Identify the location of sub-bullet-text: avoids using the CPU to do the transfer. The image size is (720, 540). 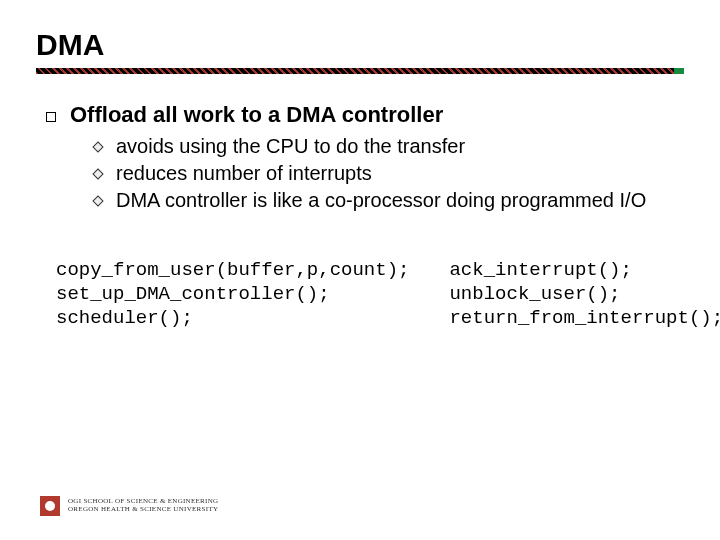
(290, 146).